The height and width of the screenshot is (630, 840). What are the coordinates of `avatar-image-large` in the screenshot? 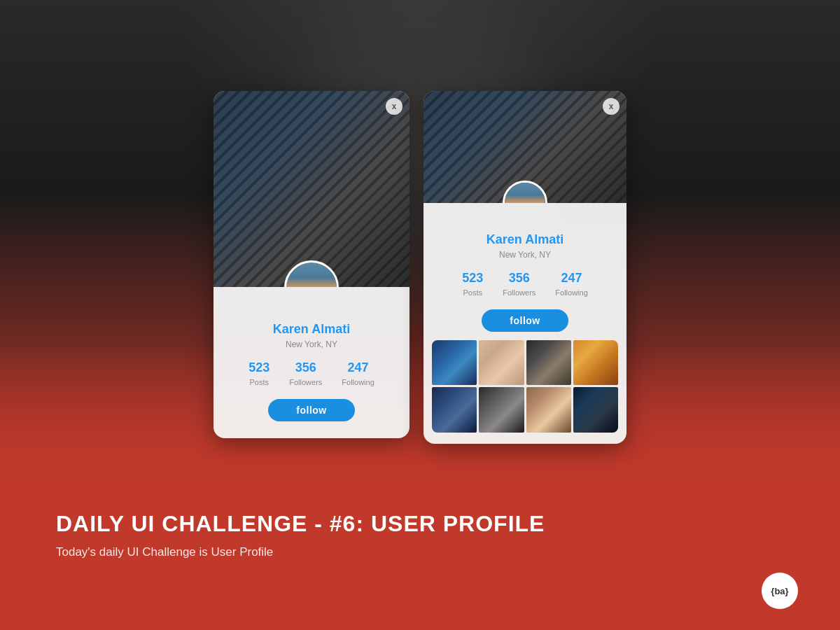 It's located at (525, 193).